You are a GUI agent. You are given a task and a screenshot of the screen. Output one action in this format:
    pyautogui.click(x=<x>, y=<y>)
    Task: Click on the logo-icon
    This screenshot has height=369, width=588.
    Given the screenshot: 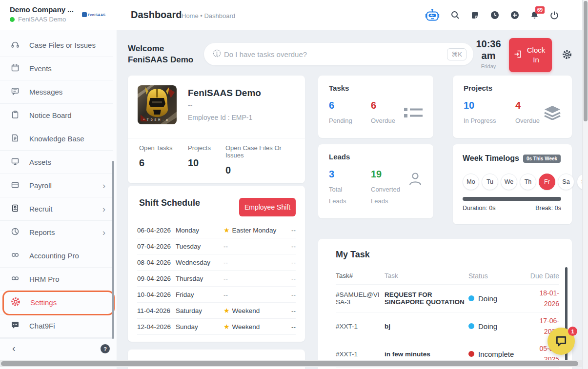 What is the action you would take?
    pyautogui.click(x=84, y=15)
    